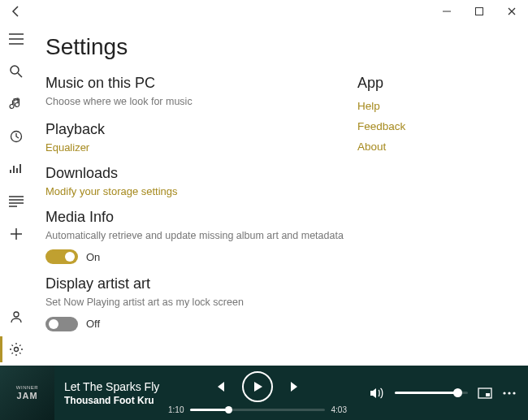 The image size is (528, 420). Describe the element at coordinates (258, 387) in the screenshot. I see `play-button` at that location.